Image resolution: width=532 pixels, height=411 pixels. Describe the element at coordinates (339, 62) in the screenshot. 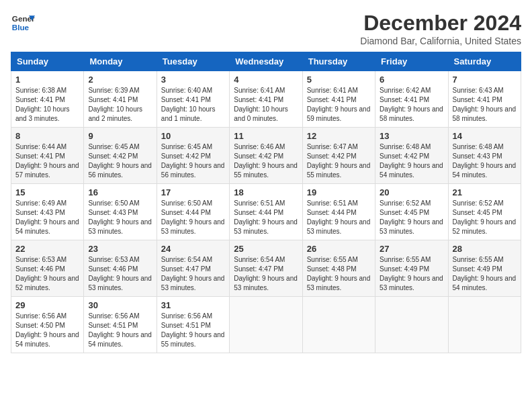

I see `weekday-header-thursday: Thursday` at that location.